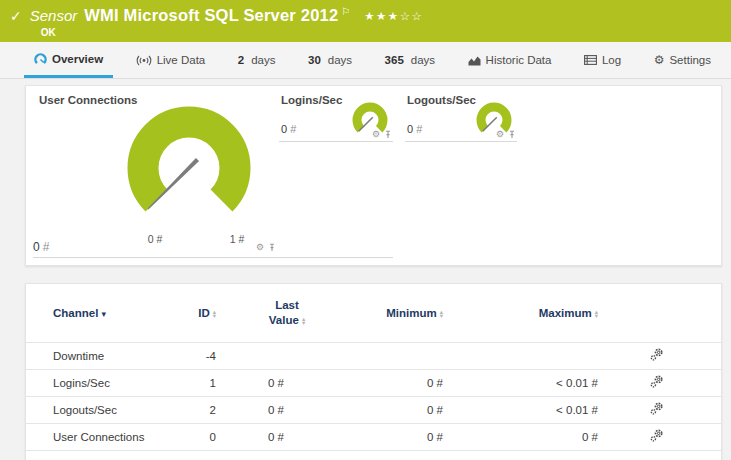 The height and width of the screenshot is (460, 731). What do you see at coordinates (510, 60) in the screenshot?
I see `tab-historic-data: Historic Data` at bounding box center [510, 60].